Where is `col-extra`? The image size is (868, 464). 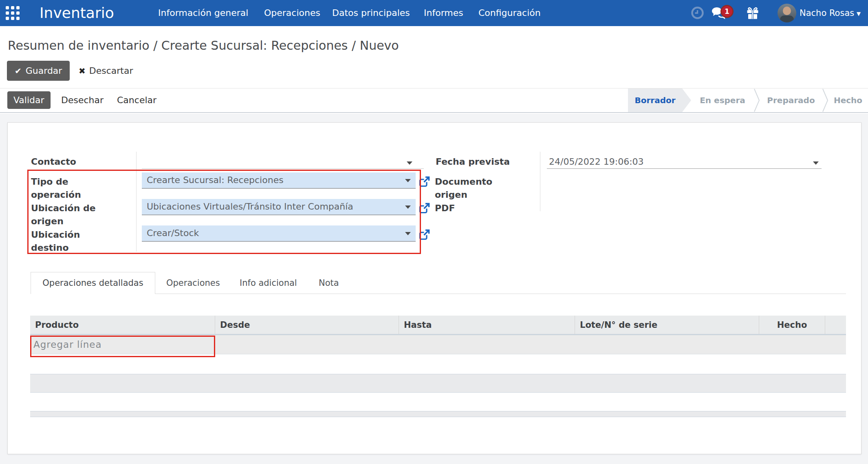
col-extra is located at coordinates (835, 325).